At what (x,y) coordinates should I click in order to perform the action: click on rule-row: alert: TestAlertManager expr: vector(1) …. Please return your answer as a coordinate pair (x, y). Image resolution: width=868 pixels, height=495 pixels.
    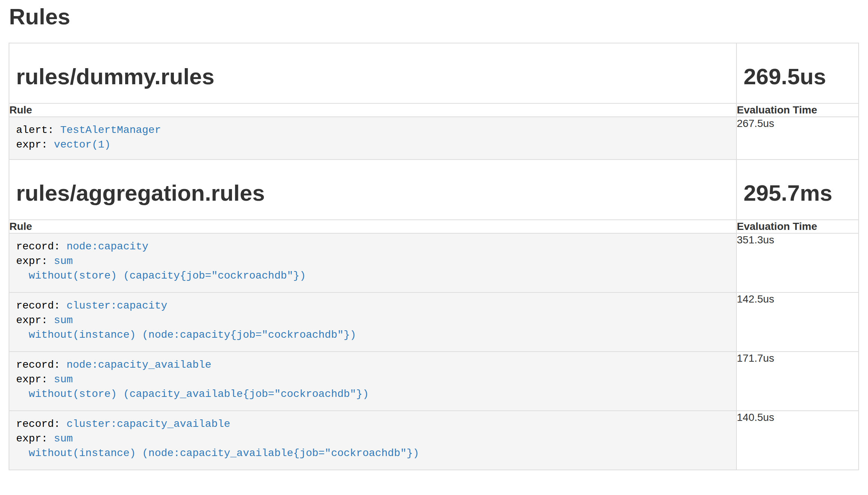
    Looking at the image, I should click on (434, 138).